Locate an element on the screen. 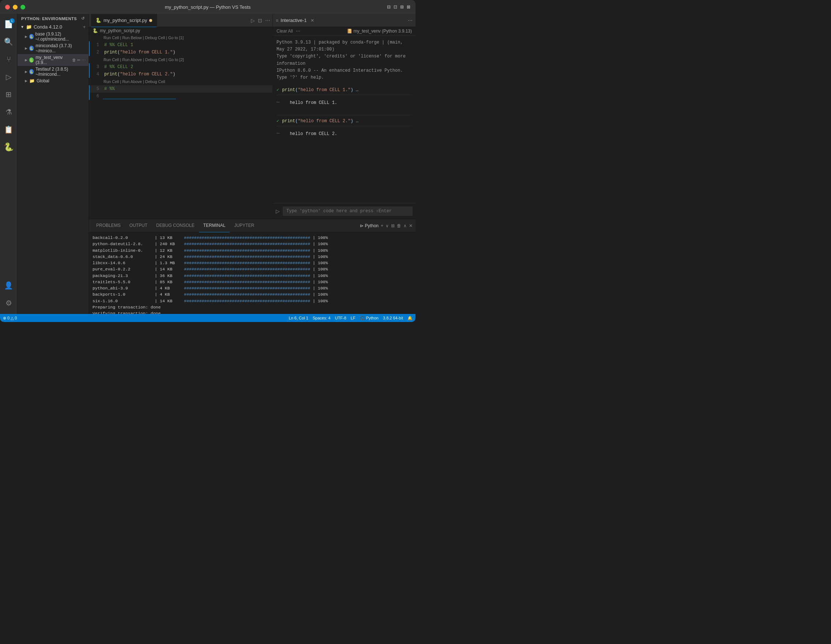 The height and width of the screenshot is (644, 831). python-file-icon: 🐍 is located at coordinates (98, 21).